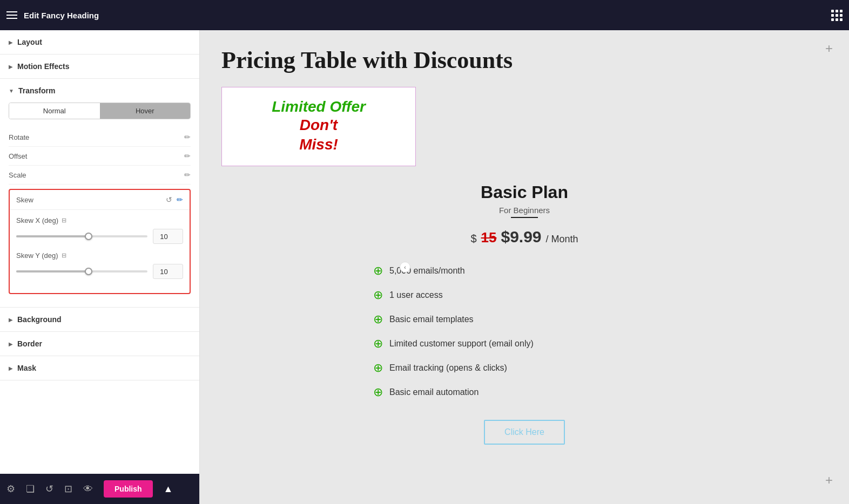 The image size is (849, 504). Describe the element at coordinates (82, 271) in the screenshot. I see `skew-y-slider-track` at that location.